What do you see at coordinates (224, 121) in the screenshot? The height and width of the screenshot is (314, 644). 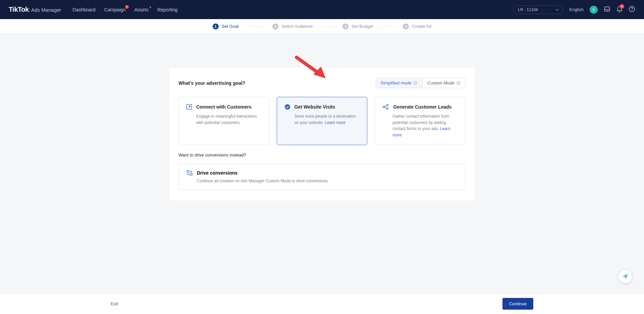 I see `goal-connect-customers: Connect with Customers Engage in meaning…` at bounding box center [224, 121].